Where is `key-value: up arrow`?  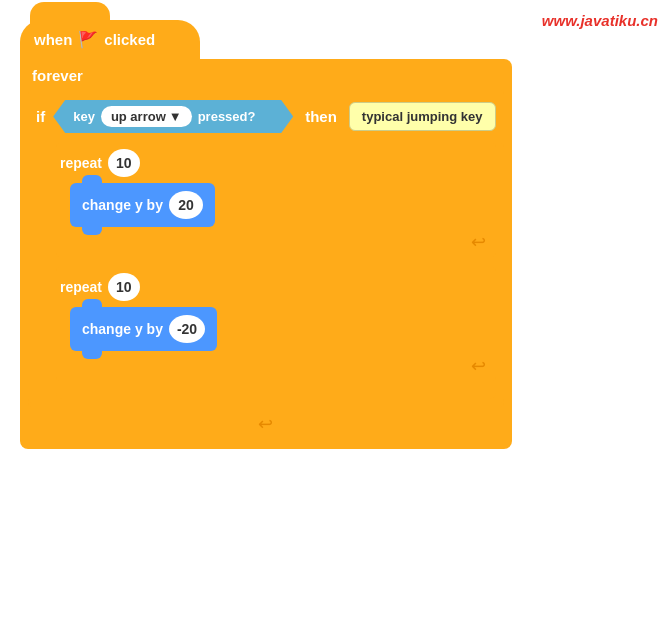 key-value: up arrow is located at coordinates (138, 116).